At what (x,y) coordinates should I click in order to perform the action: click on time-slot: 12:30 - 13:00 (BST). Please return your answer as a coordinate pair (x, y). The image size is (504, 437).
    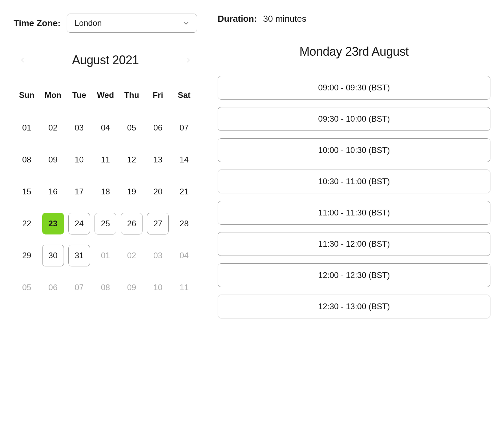
    Looking at the image, I should click on (354, 307).